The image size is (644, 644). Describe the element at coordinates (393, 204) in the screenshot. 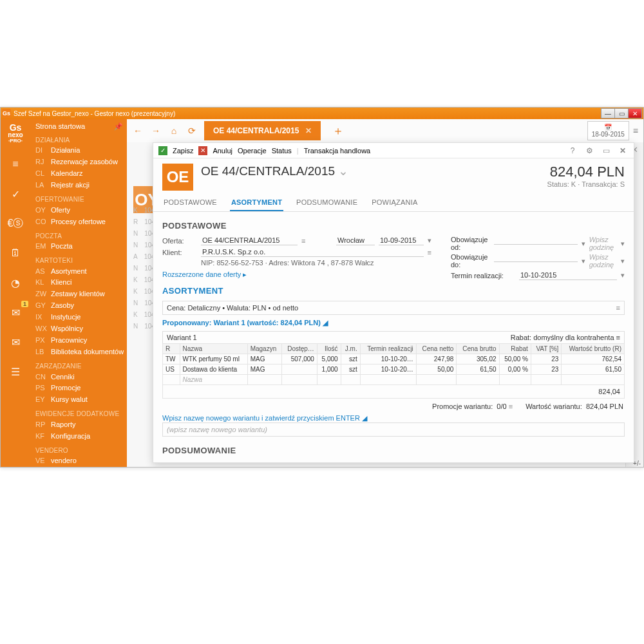

I see `section-tabs: PODSTAWOWE ASORTYMENT PODSUMOWANIE POWIĄ…` at that location.